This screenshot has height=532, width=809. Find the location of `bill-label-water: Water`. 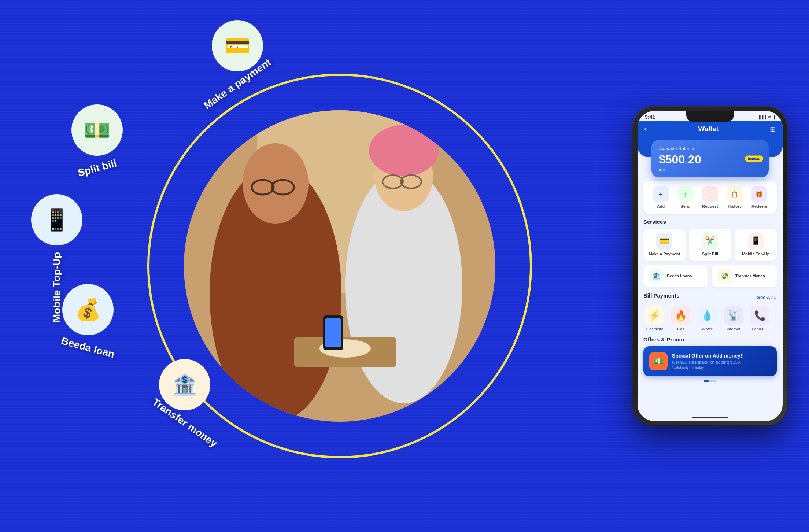

bill-label-water: Water is located at coordinates (707, 329).